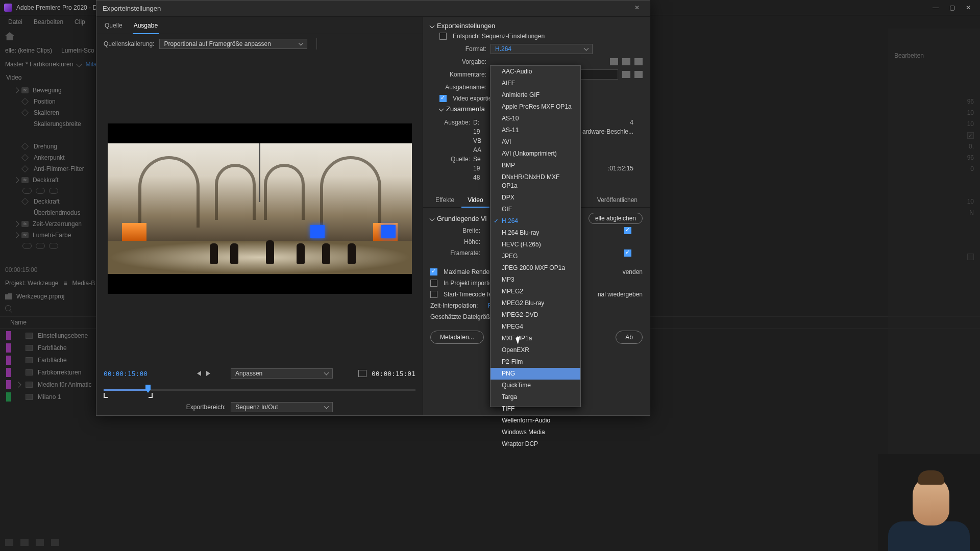 The image size is (980, 551). Describe the element at coordinates (626, 74) in the screenshot. I see `folder-icon` at that location.